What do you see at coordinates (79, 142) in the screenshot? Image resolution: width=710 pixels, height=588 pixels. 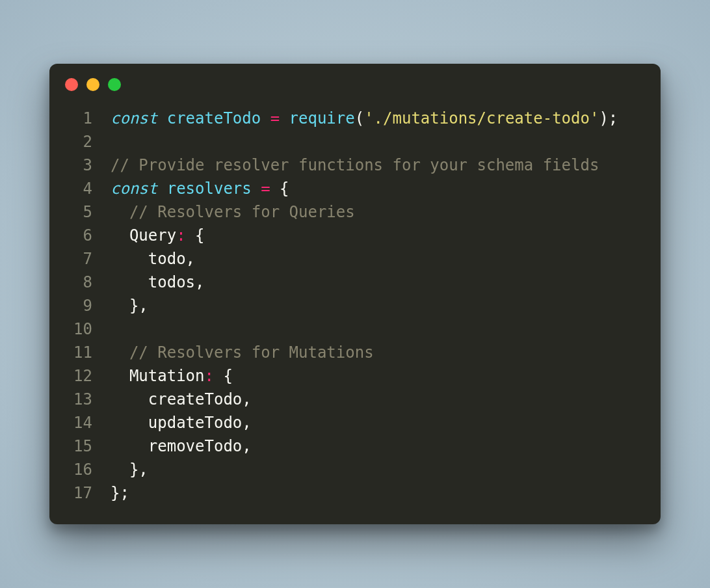 I see `line-number: 2` at bounding box center [79, 142].